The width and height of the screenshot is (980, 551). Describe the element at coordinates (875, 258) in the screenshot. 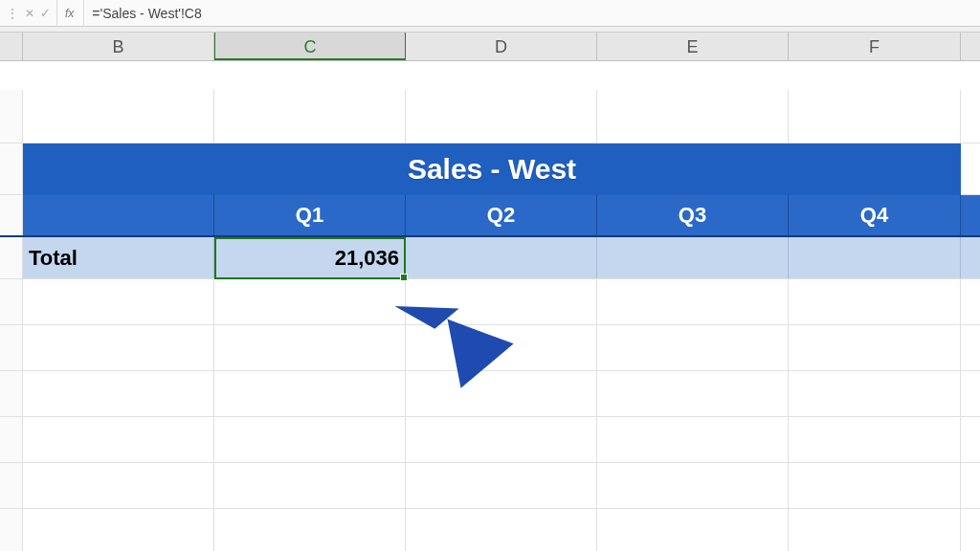

I see `cell-total-q4` at that location.